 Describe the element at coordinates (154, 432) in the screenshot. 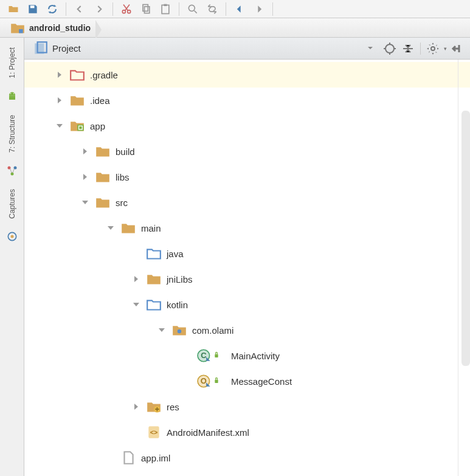

I see `xml-file-icon: <>` at that location.